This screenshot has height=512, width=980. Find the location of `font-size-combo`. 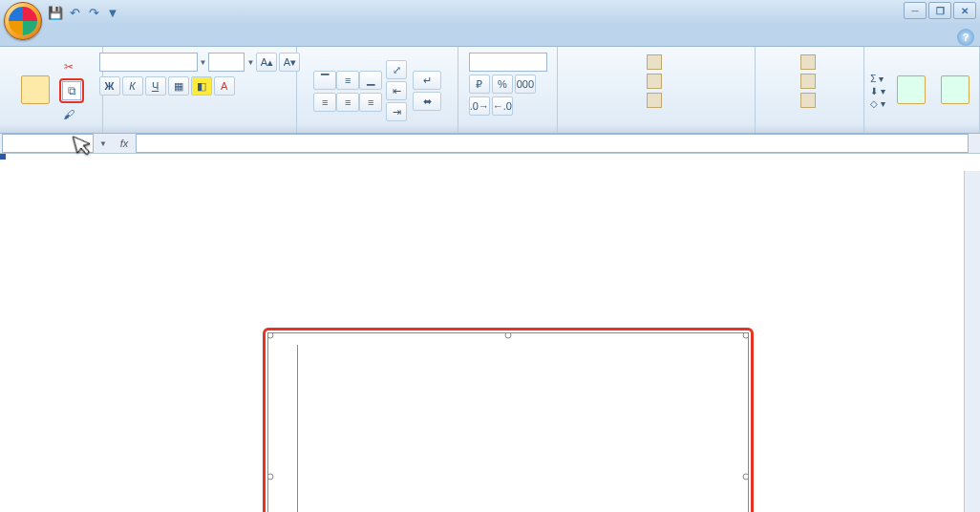

font-size-combo is located at coordinates (226, 62).